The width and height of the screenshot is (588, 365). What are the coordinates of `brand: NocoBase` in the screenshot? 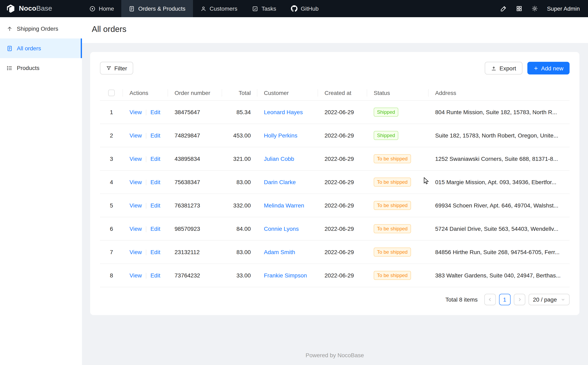 It's located at (41, 9).